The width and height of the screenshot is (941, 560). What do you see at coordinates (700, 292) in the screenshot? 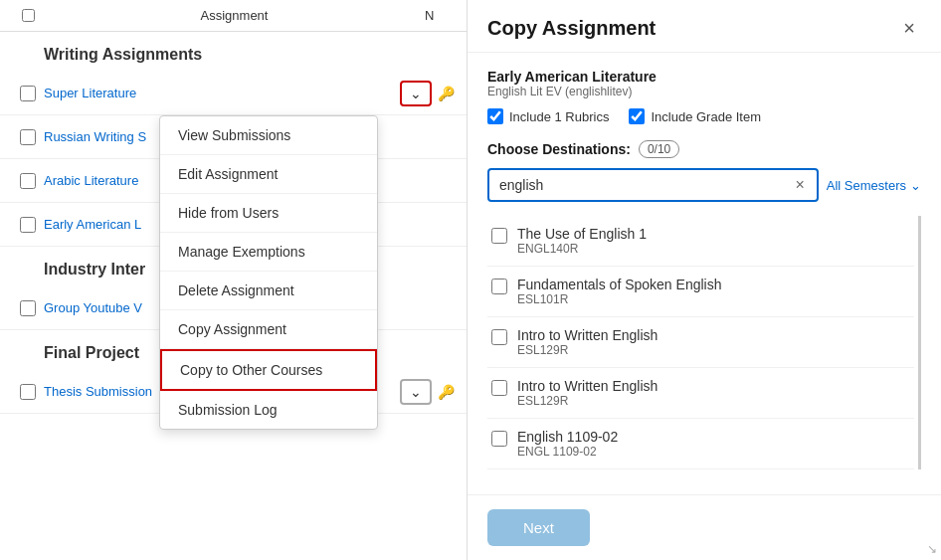
I see `list-item: Fundamentals of Spoken English ESL101R` at bounding box center [700, 292].